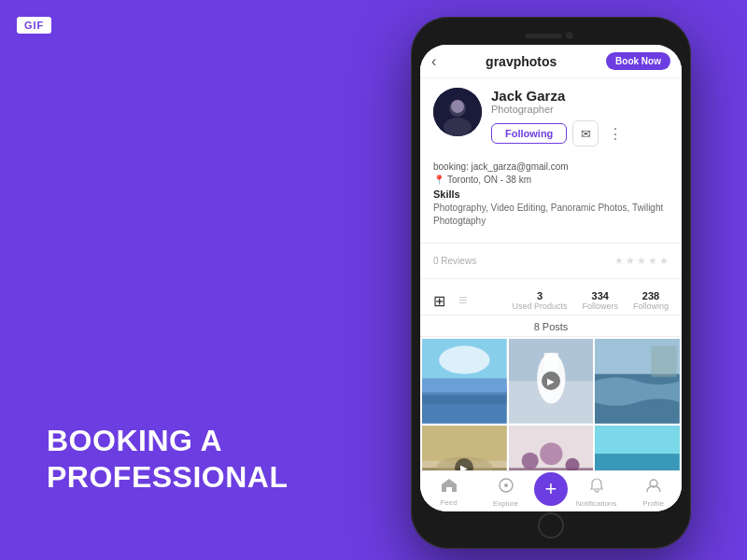  What do you see at coordinates (464, 465) in the screenshot?
I see `play-button-2: ▶` at bounding box center [464, 465].